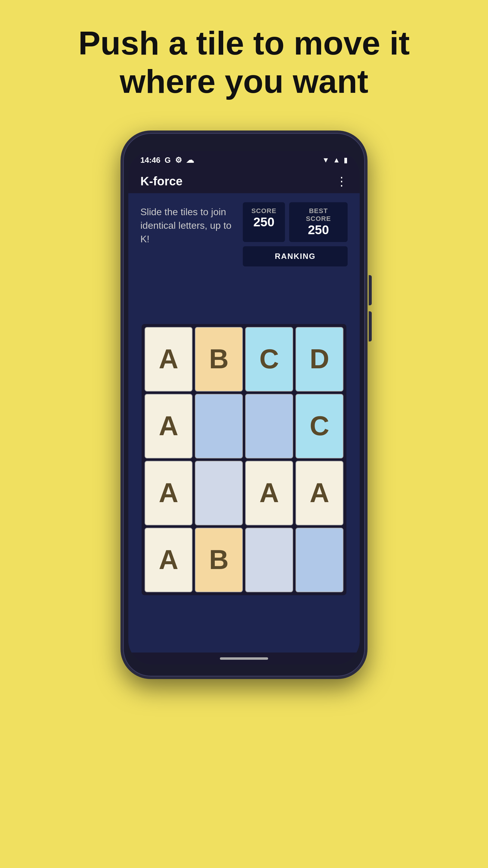 This screenshot has height=868, width=488. Describe the element at coordinates (151, 160) in the screenshot. I see `status-time: 14:46` at that location.